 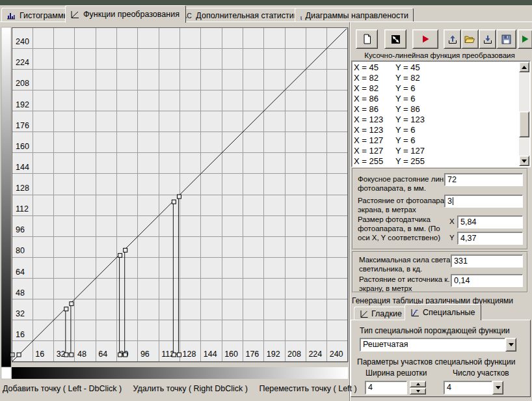 I want to click on window-top-strip, so click(x=266, y=3).